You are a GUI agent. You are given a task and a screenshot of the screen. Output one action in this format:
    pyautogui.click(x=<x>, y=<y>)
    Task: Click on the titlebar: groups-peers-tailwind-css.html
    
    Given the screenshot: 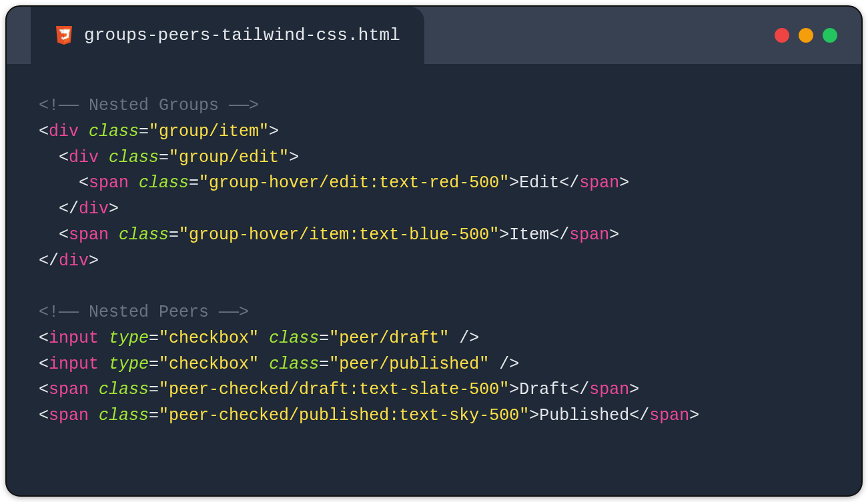 What is the action you would take?
    pyautogui.click(x=434, y=35)
    